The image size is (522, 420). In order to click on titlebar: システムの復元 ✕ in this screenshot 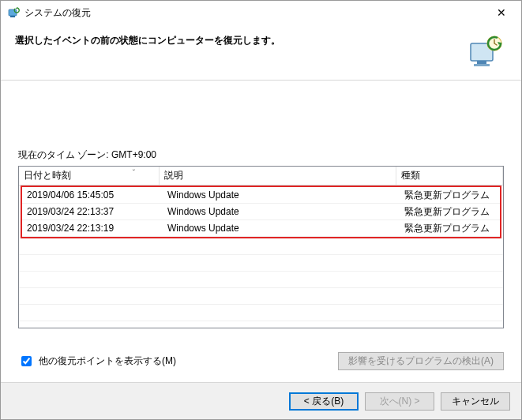, I will do `click(261, 13)`.